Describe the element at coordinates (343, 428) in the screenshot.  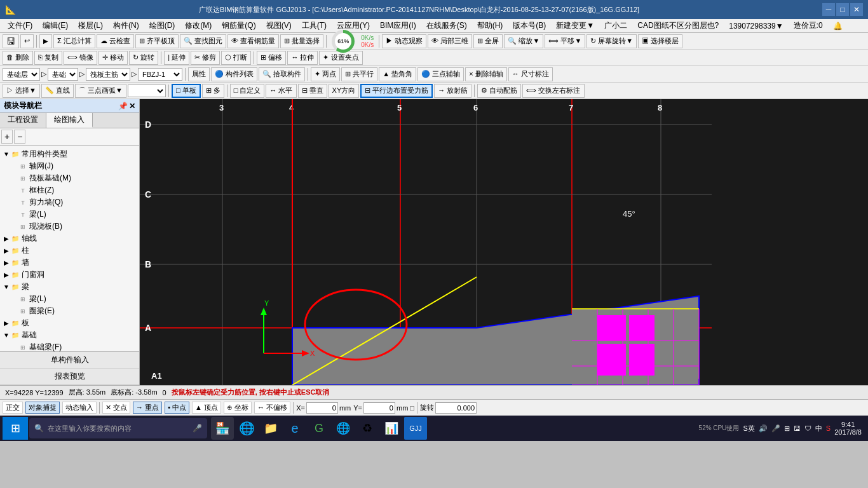
I see `taskbar-app-globe: 🌐` at that location.